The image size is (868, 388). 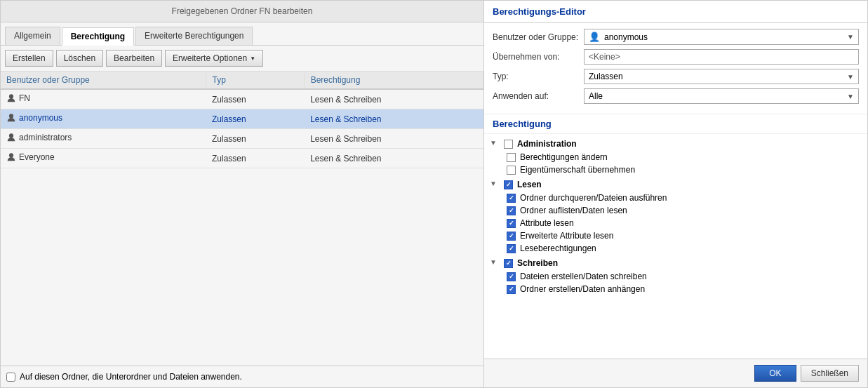 I want to click on benutzer-row: Benutzer oder Gruppe: 👤 anonymous ▼, so click(x=676, y=36).